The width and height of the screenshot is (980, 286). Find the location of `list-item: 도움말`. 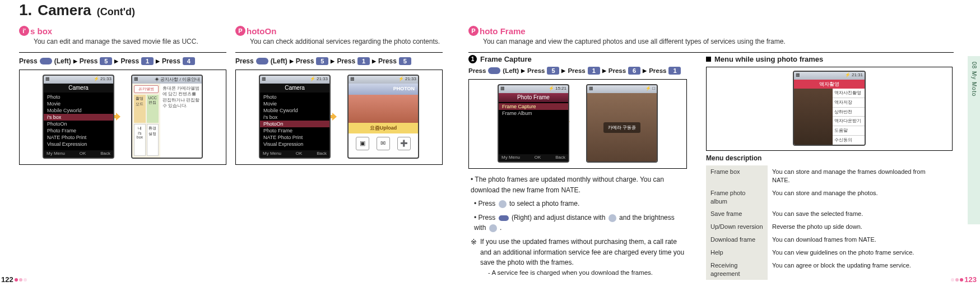

list-item: 도움말 is located at coordinates (848, 131).